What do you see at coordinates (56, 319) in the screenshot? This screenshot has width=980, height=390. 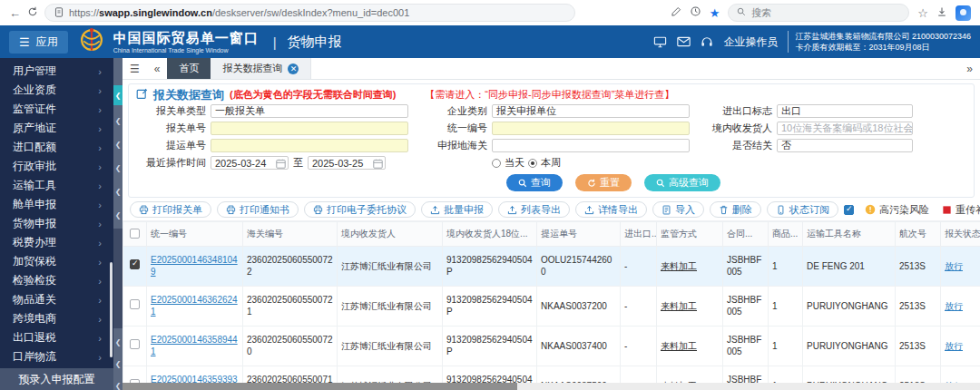 I see `sidebar-item: 跨境电商 ›` at bounding box center [56, 319].